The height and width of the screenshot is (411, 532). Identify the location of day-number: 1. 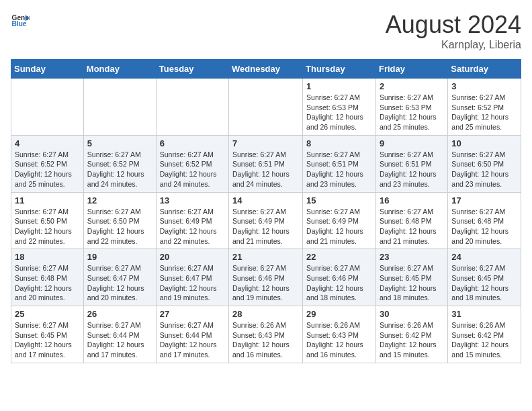
(339, 86).